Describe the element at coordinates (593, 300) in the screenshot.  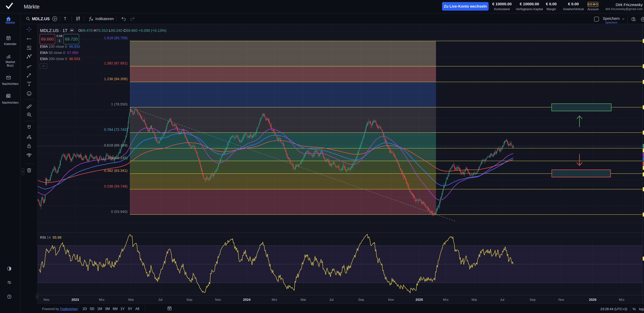
I see `svg-text: 2026` at that location.